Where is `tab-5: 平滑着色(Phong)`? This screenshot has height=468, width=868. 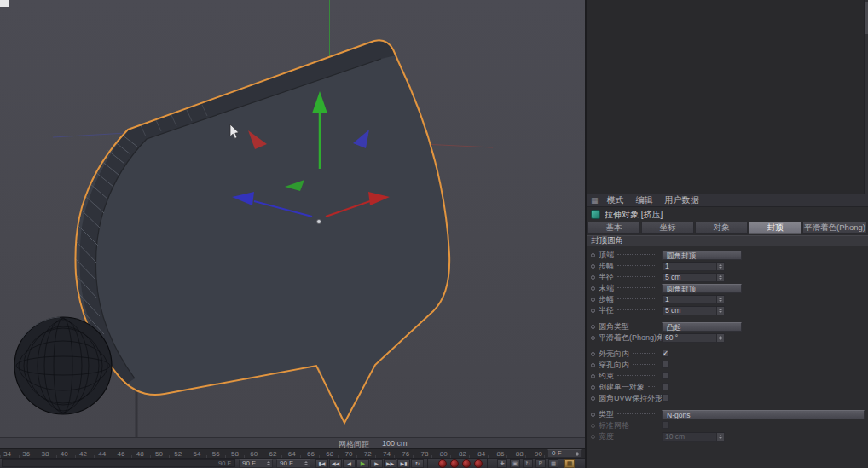 tab-5: 平滑着色(Phong) is located at coordinates (835, 228).